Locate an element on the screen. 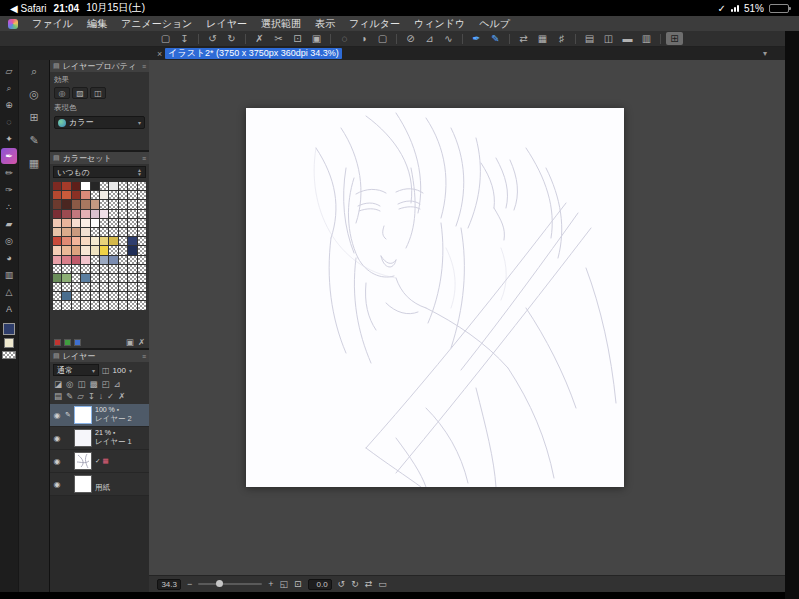  grid-view-icon: ▦ is located at coordinates (542, 38).